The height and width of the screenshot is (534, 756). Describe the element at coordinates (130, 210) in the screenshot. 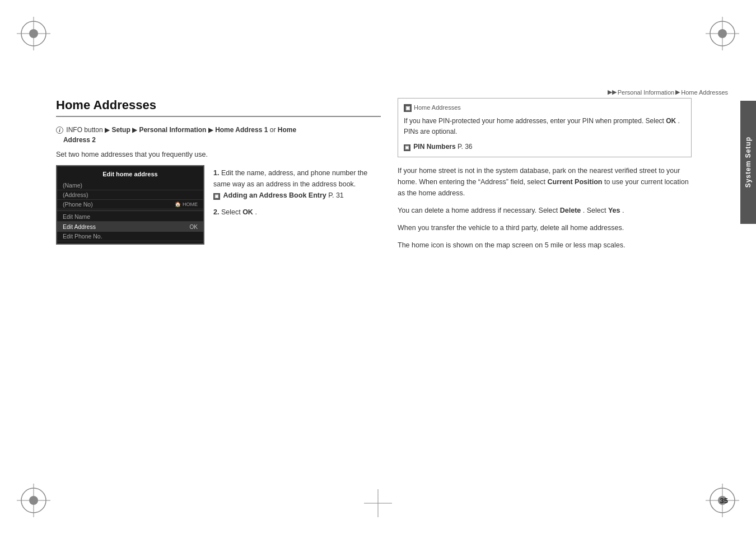

I see `screen-divider` at that location.